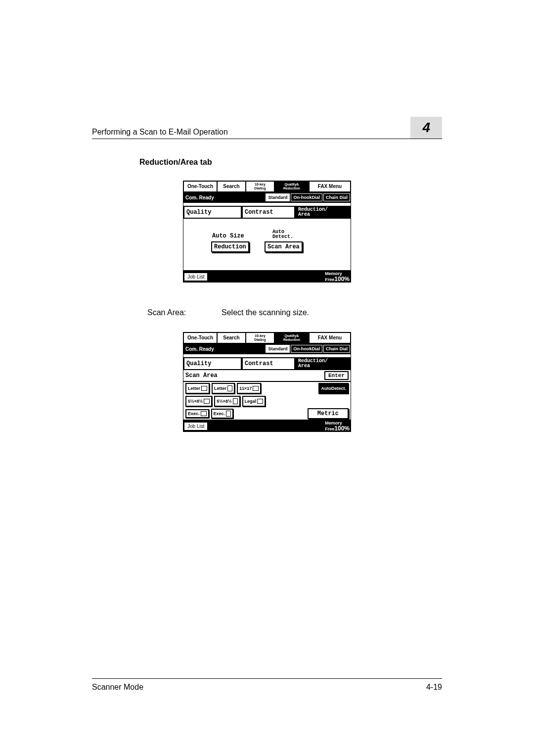 Image resolution: width=534 pixels, height=756 pixels. Describe the element at coordinates (228, 236) in the screenshot. I see `label-auto-size: Auto Size` at that location.